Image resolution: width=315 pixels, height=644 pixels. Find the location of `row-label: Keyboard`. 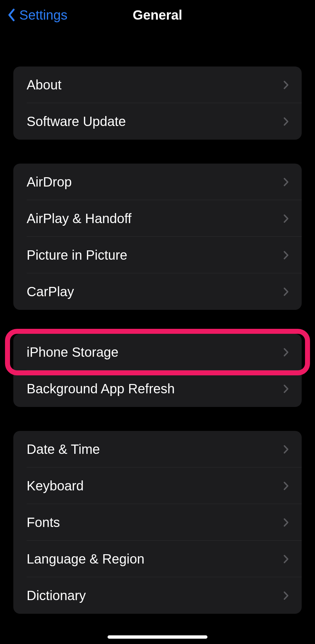

row-label: Keyboard is located at coordinates (55, 486).